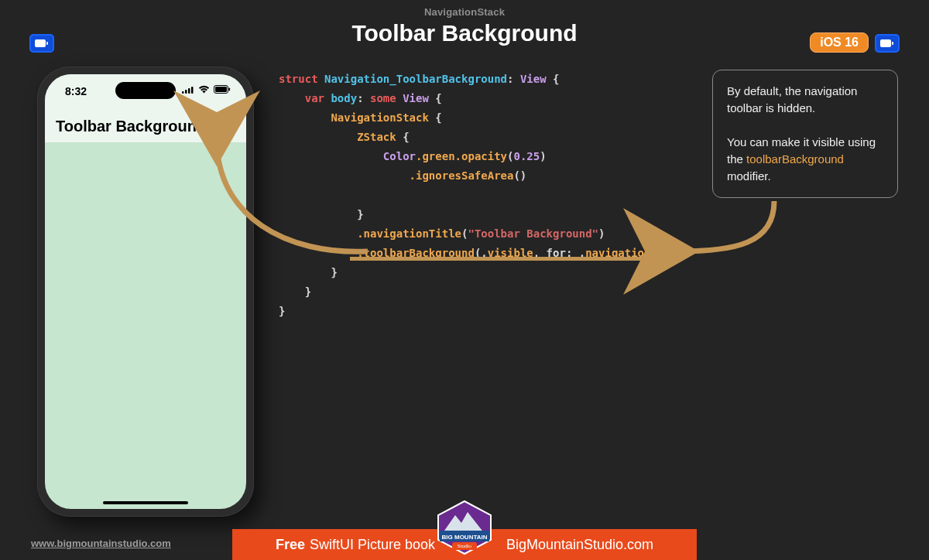 This screenshot has height=560, width=929. I want to click on promo-bold: Free, so click(290, 545).